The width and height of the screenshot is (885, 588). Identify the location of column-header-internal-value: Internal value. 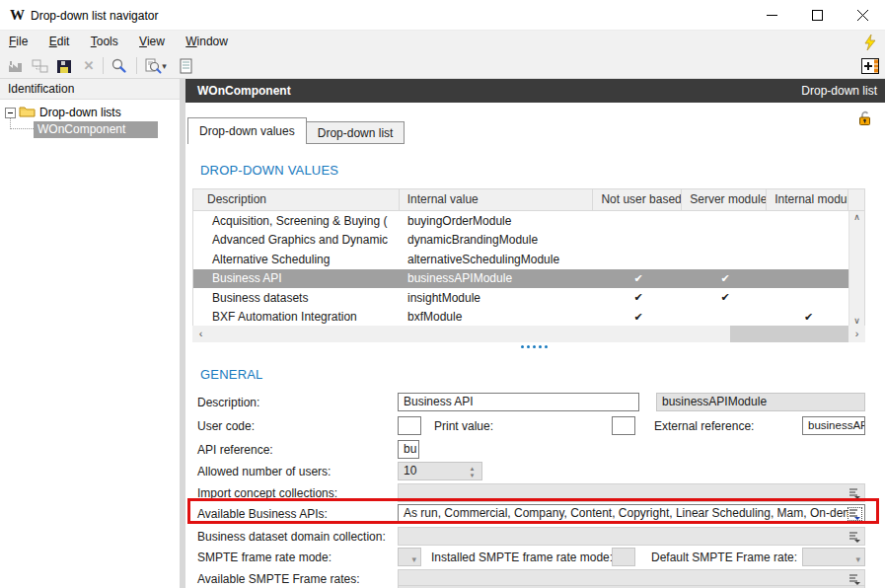
(497, 199).